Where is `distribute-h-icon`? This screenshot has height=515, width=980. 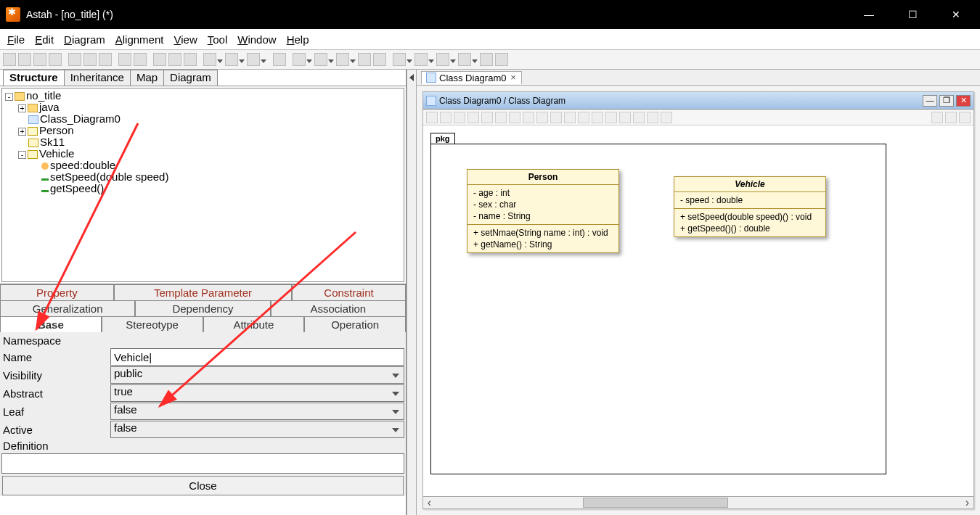
distribute-h-icon is located at coordinates (399, 59).